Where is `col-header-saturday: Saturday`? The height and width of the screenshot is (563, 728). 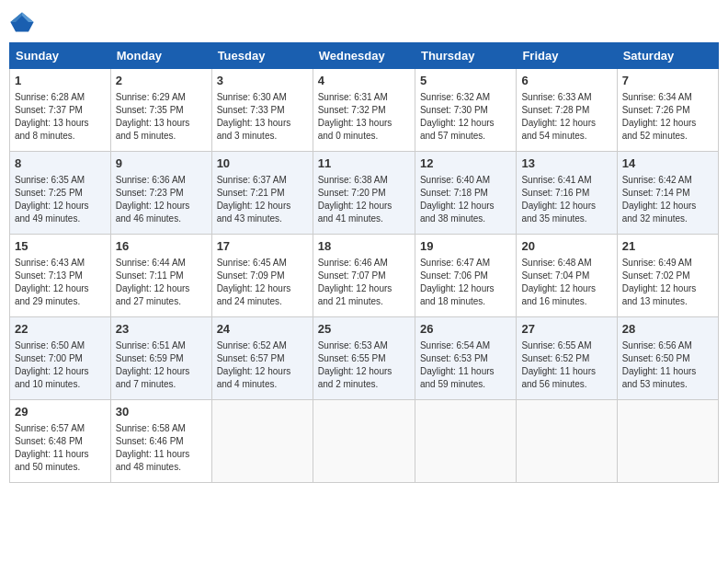 col-header-saturday: Saturday is located at coordinates (667, 56).